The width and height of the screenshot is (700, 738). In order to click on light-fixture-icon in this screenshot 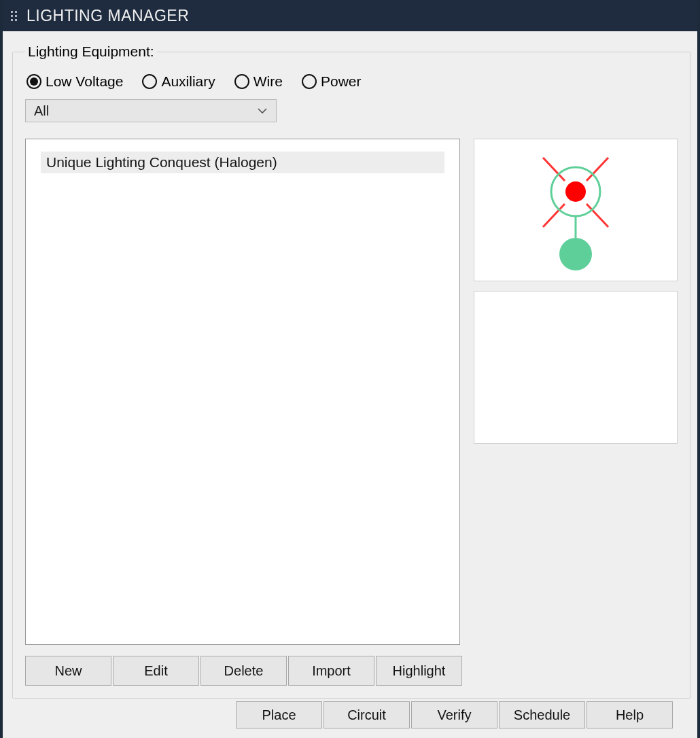, I will do `click(576, 210)`.